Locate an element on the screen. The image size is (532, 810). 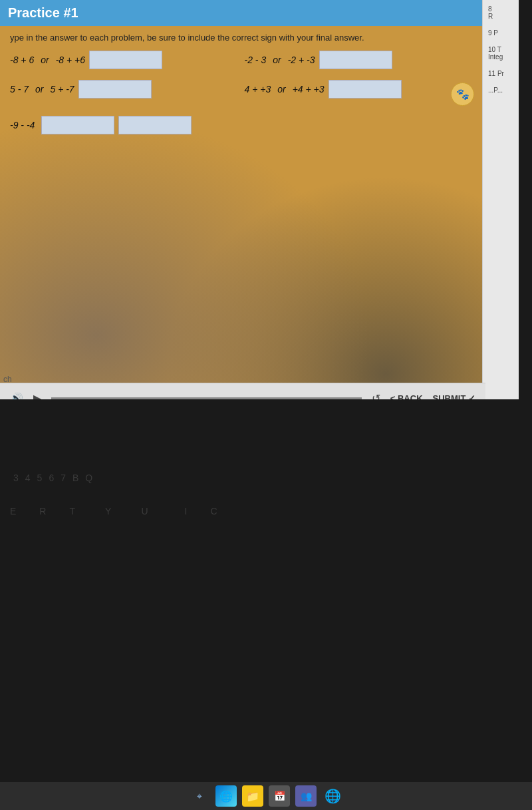
p4-right-expr: +4 + +3 is located at coordinates (309, 89).